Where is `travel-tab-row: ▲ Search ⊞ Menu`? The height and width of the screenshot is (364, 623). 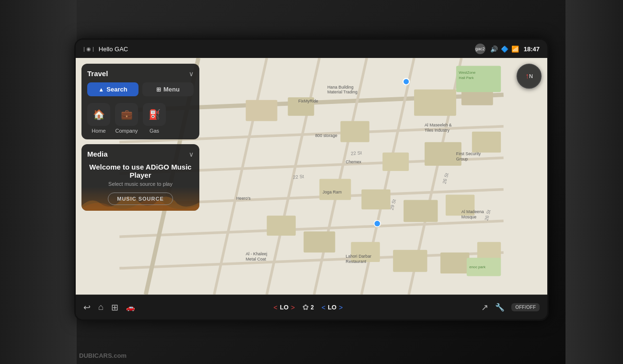
travel-tab-row: ▲ Search ⊞ Menu is located at coordinates (140, 89).